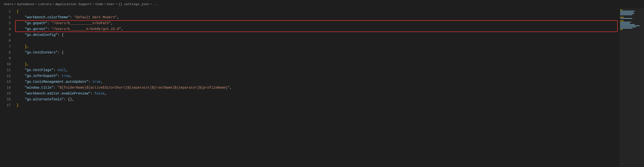 The width and height of the screenshot is (644, 167). Describe the element at coordinates (6, 47) in the screenshot. I see `line-number-7: 7` at that location.